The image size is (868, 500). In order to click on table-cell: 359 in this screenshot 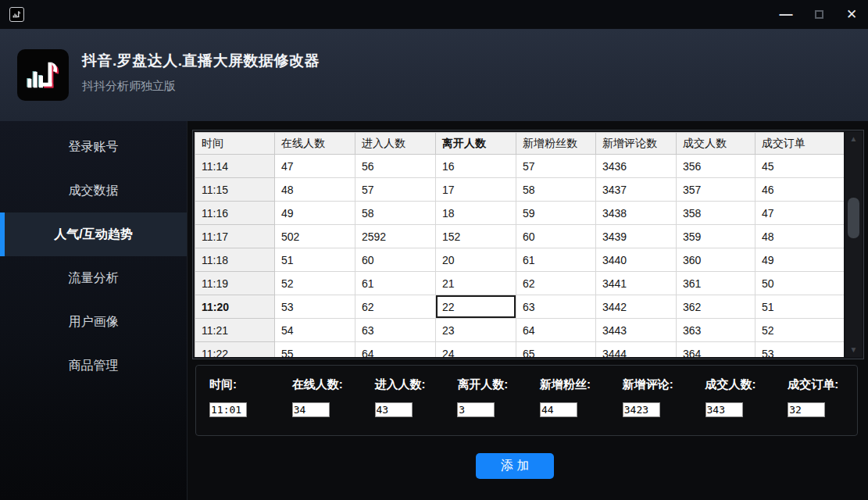, I will do `click(716, 237)`.